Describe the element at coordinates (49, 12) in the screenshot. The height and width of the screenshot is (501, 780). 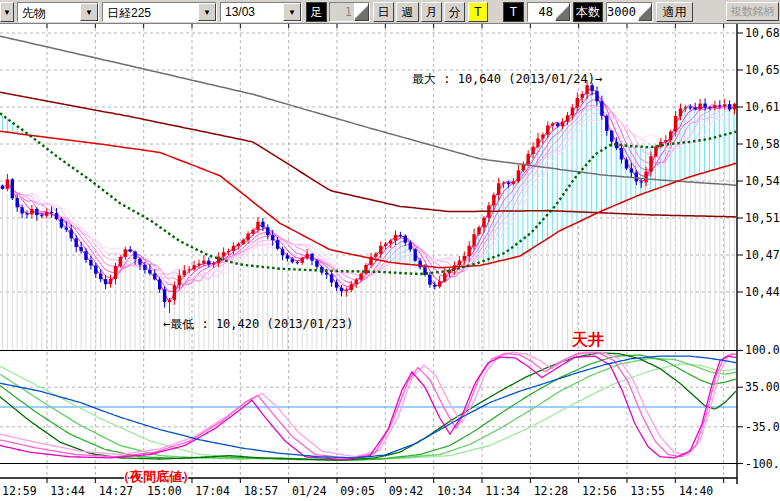
I see `category-value: 先物` at that location.